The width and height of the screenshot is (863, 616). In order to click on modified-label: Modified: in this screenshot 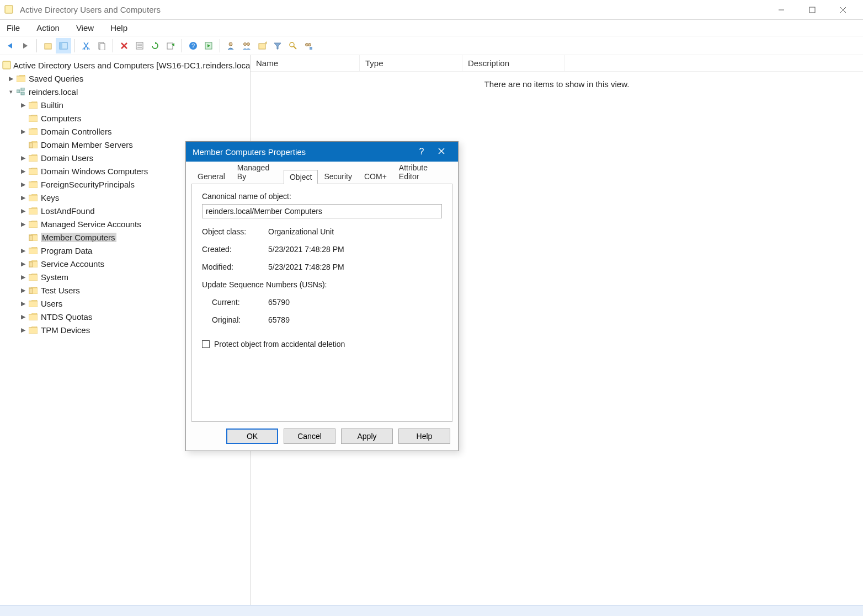, I will do `click(235, 267)`.